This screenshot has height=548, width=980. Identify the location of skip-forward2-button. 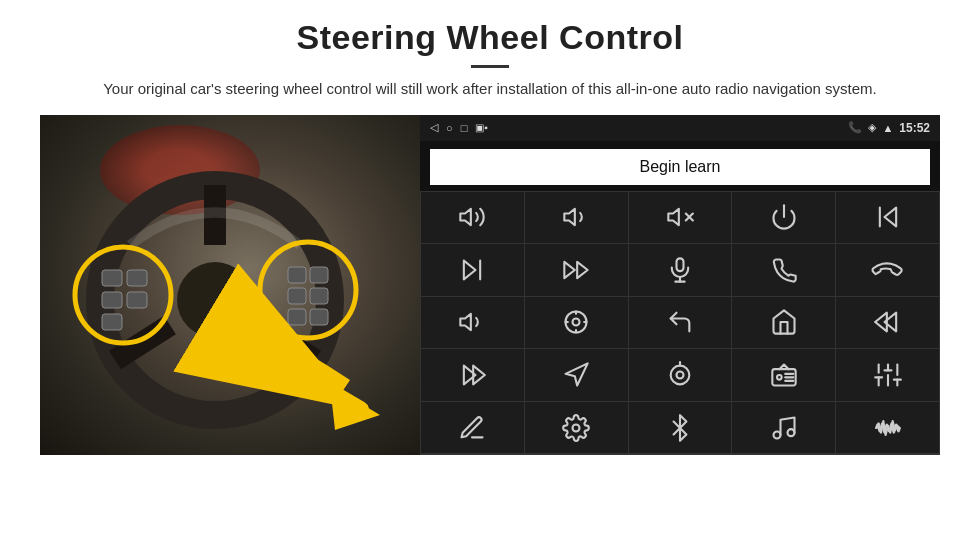
(472, 375).